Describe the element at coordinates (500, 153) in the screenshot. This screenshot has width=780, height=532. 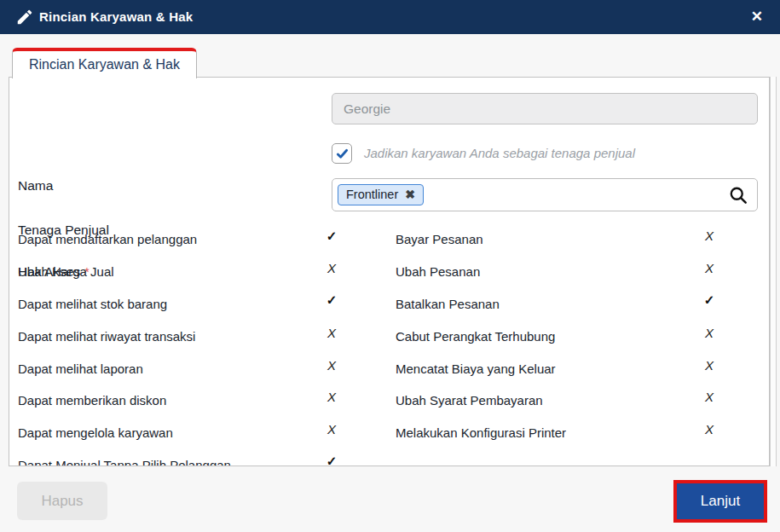
I see `tenaga-penjual-note: Jadikan karyawan Anda sebagai tenaga pen…` at that location.